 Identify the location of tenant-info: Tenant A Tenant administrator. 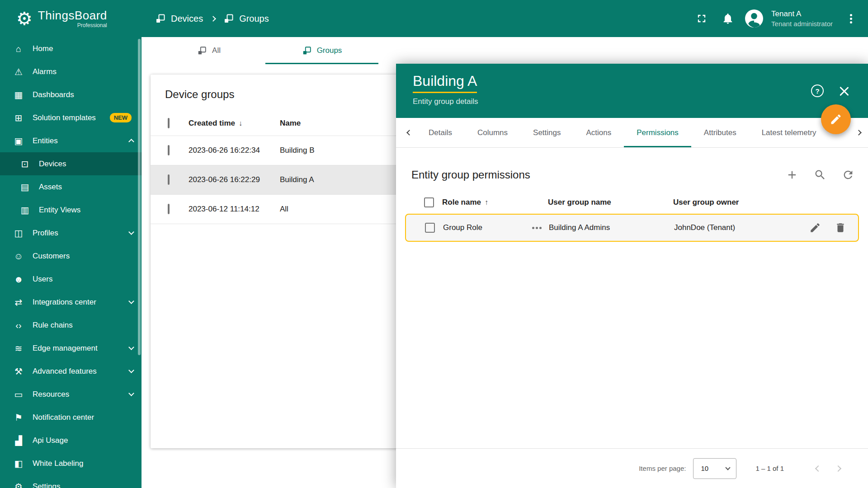
(802, 19).